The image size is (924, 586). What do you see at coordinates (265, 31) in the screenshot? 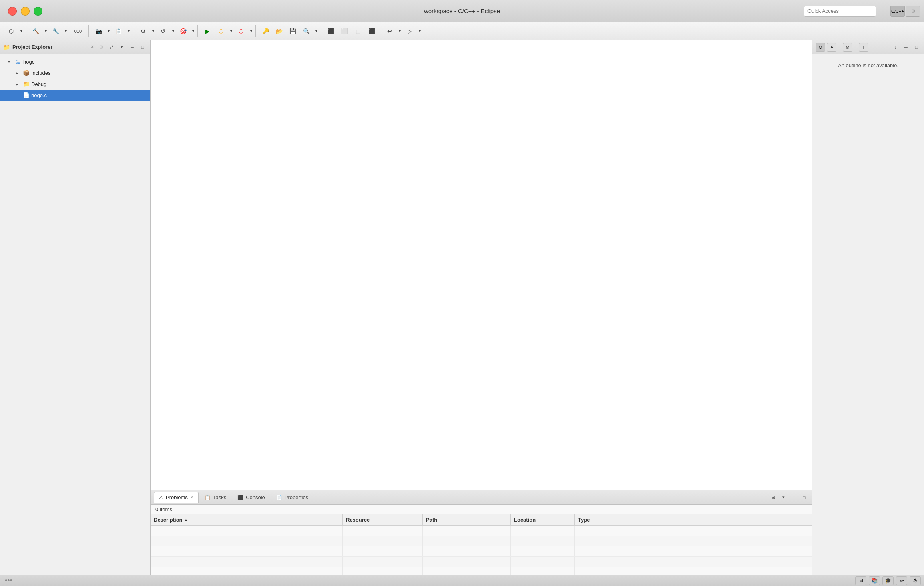
I see `search-button: 🔑` at bounding box center [265, 31].